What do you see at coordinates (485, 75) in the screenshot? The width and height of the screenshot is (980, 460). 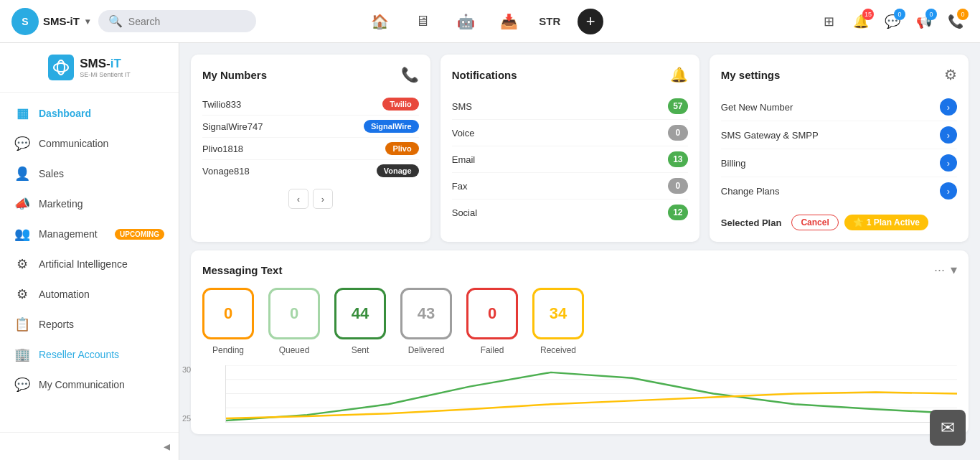 I see `notifications-title: Notifications` at bounding box center [485, 75].